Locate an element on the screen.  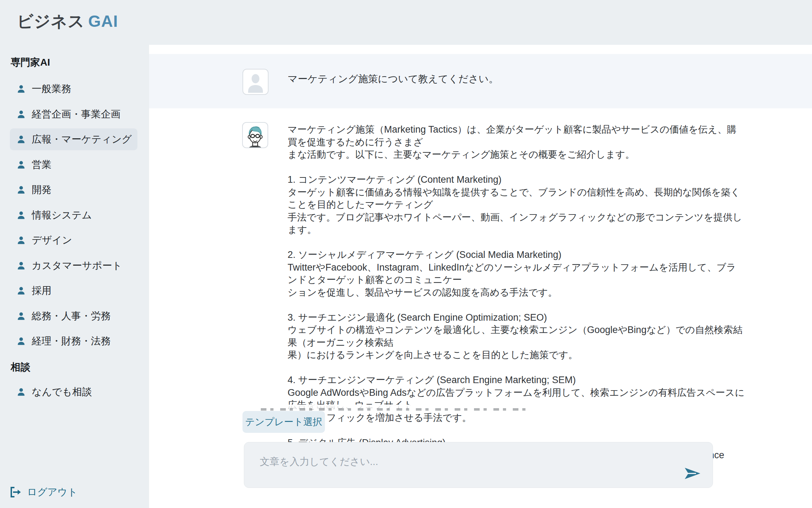
assistant-character-icon is located at coordinates (255, 135).